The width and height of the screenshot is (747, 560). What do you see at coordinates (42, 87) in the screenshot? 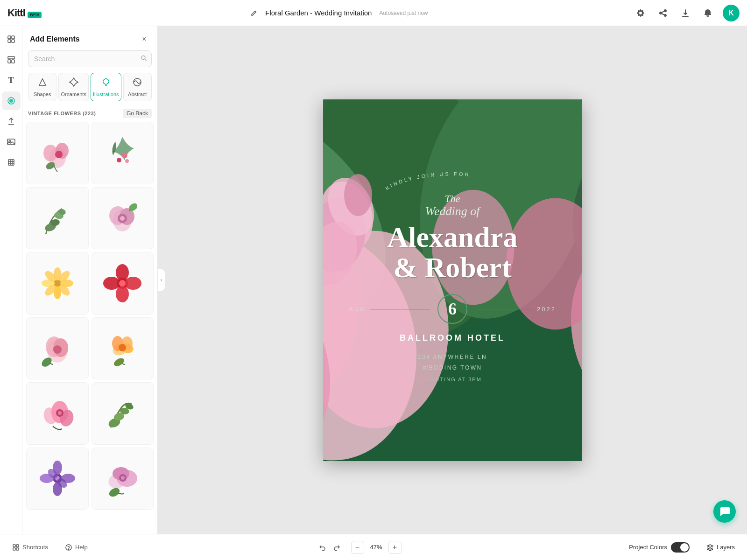
I see `cat-tab-shapes: Shapes` at bounding box center [42, 87].